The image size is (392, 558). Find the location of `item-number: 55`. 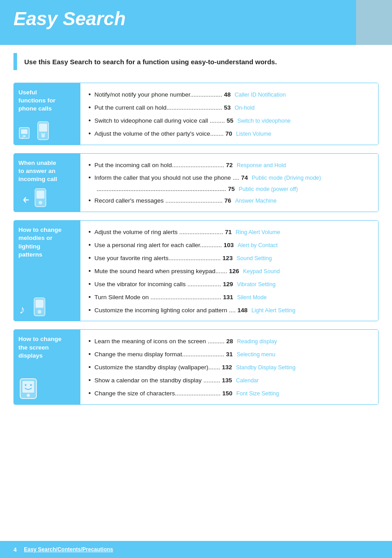

item-number: 55 is located at coordinates (230, 120).